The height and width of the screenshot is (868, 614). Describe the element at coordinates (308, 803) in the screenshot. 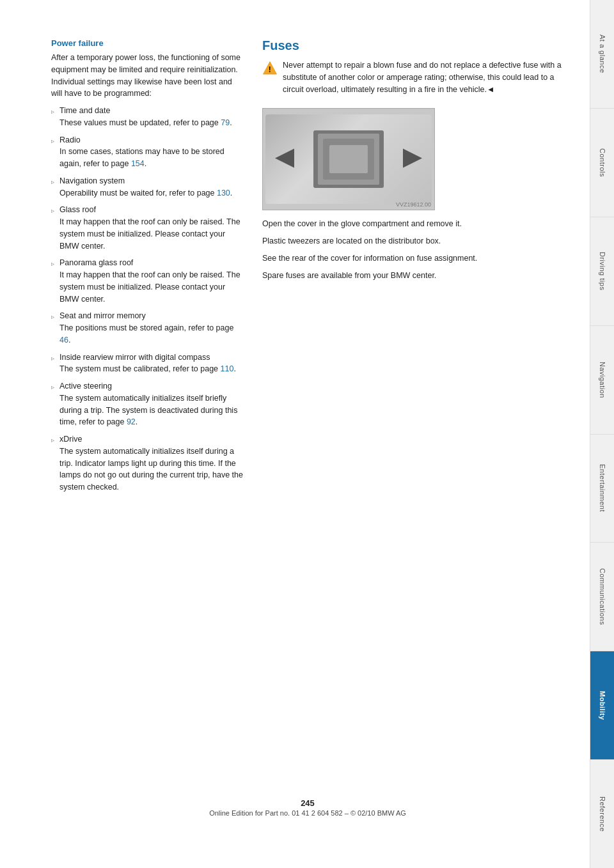

I see `page-number: 245` at that location.